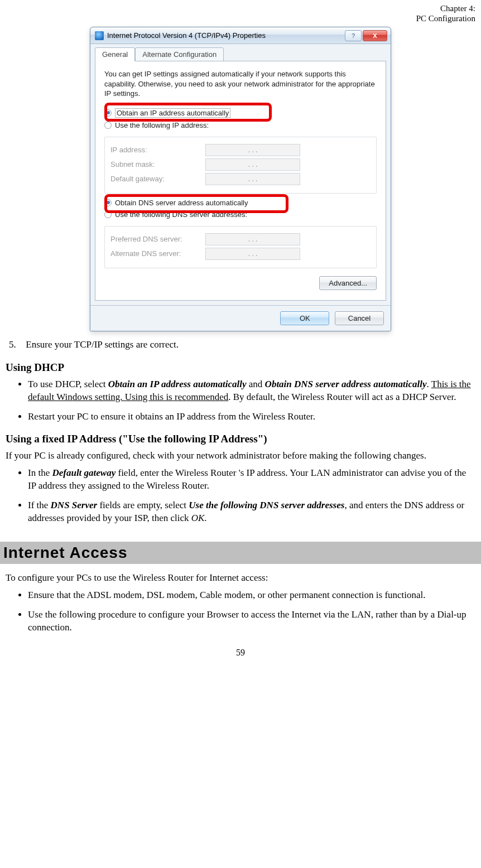 This screenshot has height=868, width=481. I want to click on tab-general: General, so click(115, 55).